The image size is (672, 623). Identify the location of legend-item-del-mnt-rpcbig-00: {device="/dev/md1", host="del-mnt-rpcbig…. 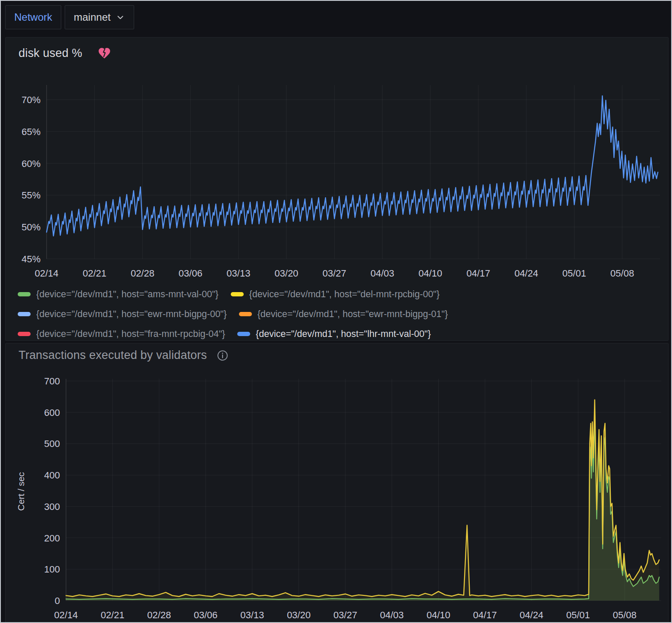
(336, 294).